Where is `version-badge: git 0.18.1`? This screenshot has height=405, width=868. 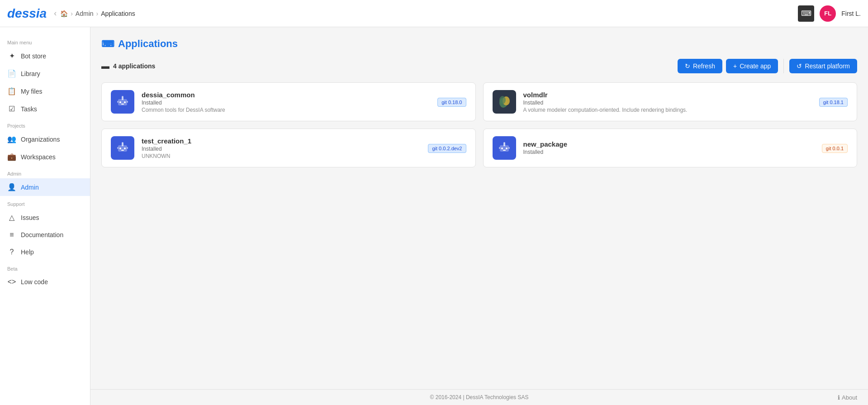
version-badge: git 0.18.1 is located at coordinates (833, 102).